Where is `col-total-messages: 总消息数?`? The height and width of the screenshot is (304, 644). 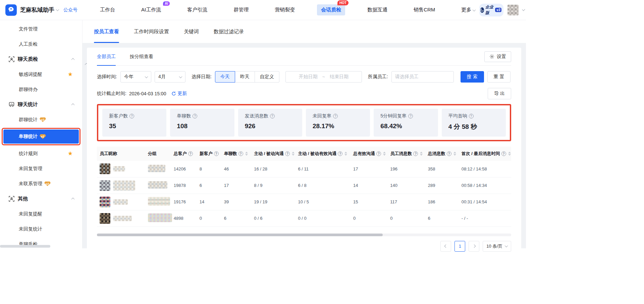 col-total-messages: 总消息数? is located at coordinates (442, 154).